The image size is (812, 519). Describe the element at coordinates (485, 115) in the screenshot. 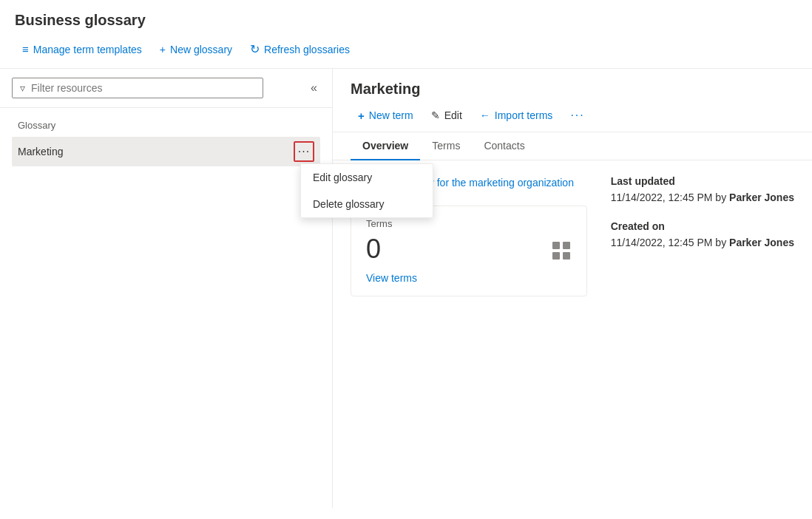

I see `import-arrow-icon: ←` at that location.